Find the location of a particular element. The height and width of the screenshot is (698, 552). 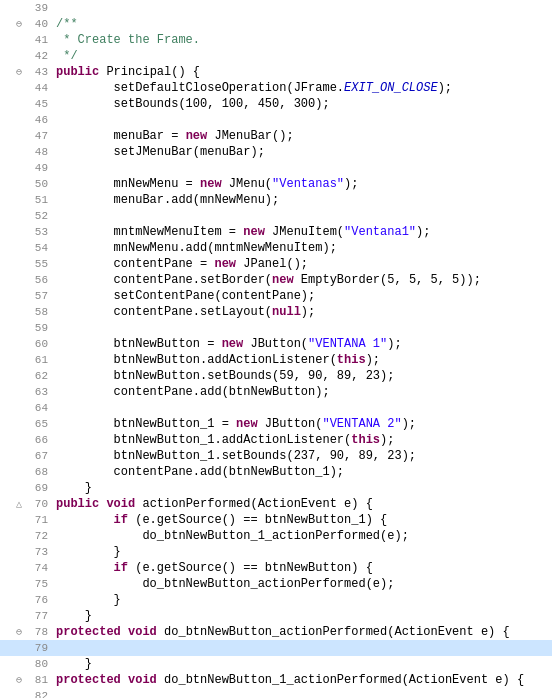

line-number-area: 72 is located at coordinates (26, 536).